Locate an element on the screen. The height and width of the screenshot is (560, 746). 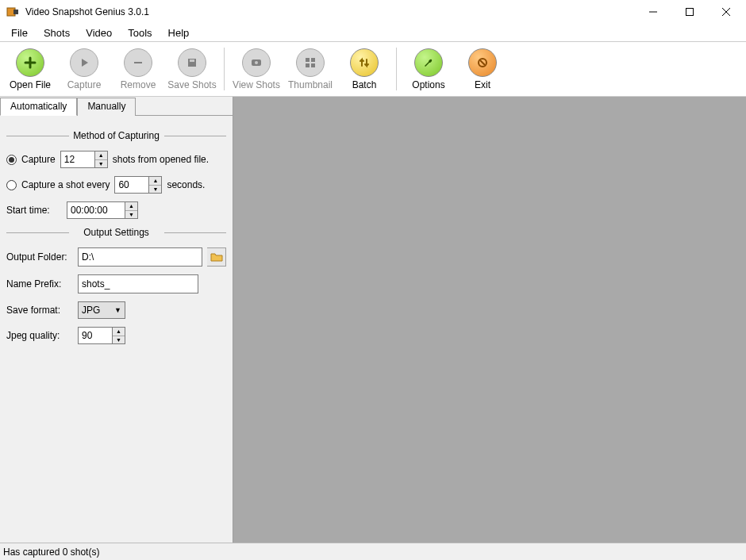
folder-icon is located at coordinates (217, 257).